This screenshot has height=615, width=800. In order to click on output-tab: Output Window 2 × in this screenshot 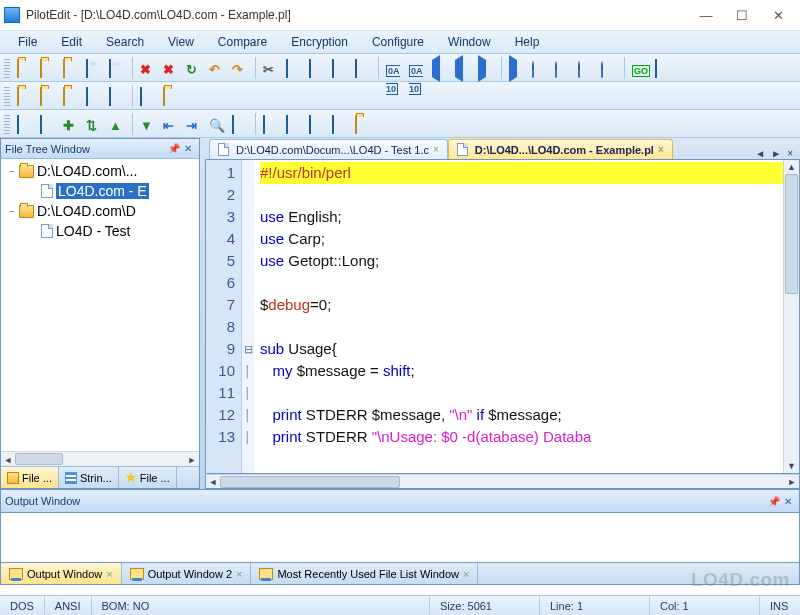, I will do `click(187, 574)`.